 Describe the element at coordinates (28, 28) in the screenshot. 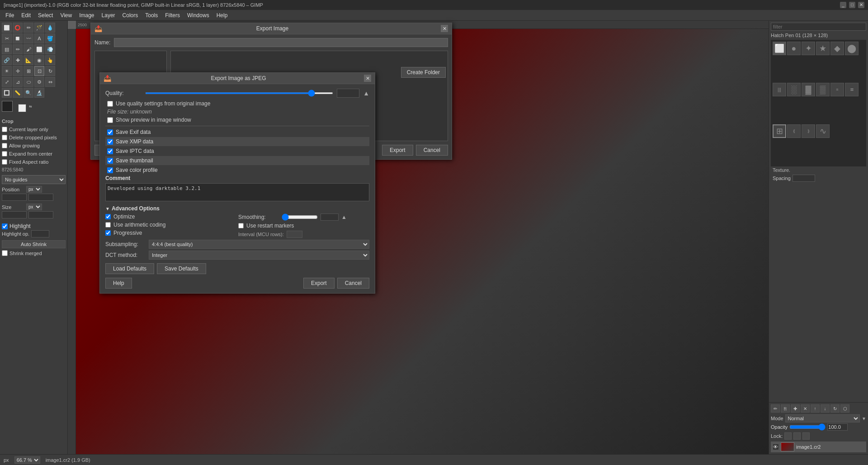

I see `tool-free-select: ✏` at that location.